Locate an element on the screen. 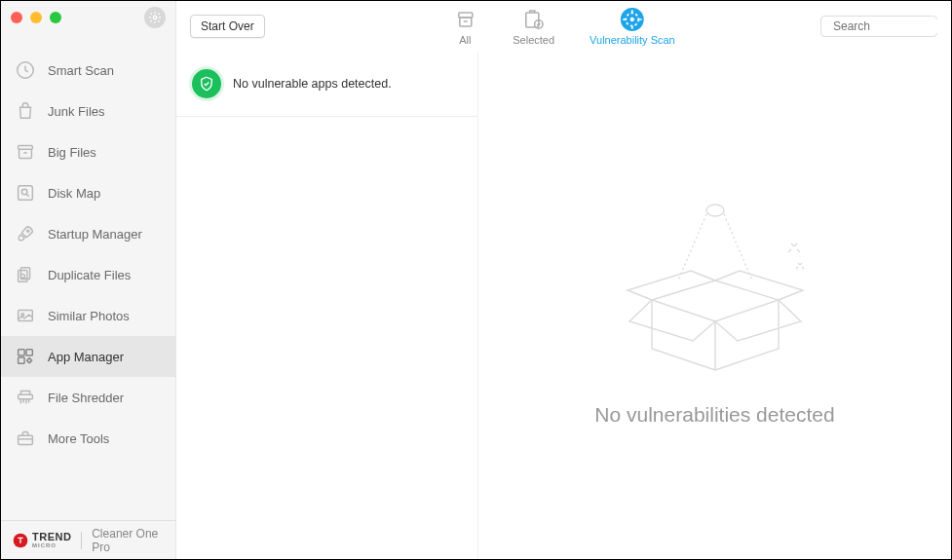 This screenshot has height=560, width=952. sidebar-item-label: Big Files is located at coordinates (72, 152).